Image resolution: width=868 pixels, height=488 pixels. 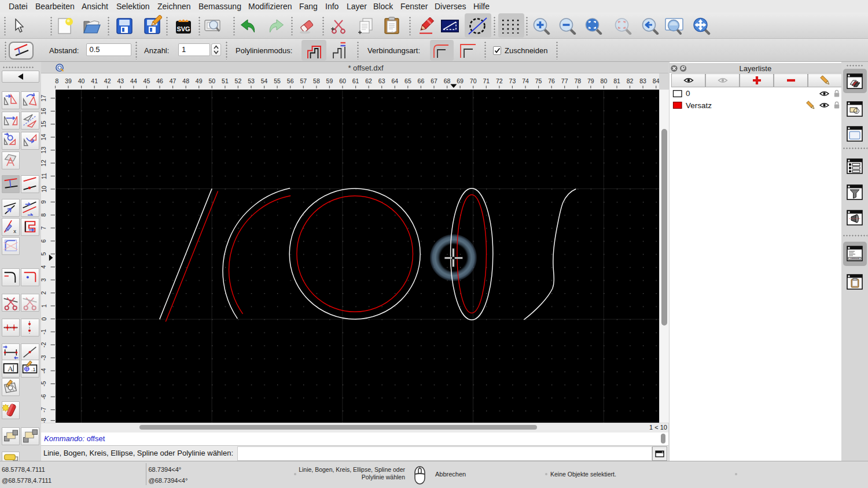 What do you see at coordinates (120, 80) in the screenshot?
I see `svg-text: 43` at bounding box center [120, 80].